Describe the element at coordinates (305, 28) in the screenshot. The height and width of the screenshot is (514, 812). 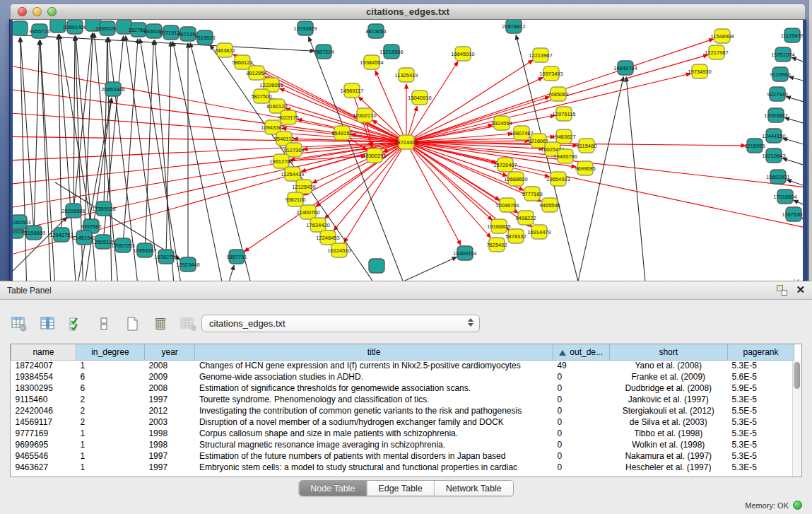
I see `graph-node: 12033829` at that location.